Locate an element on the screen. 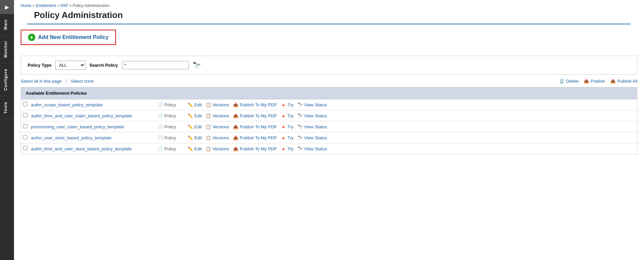 The width and height of the screenshot is (644, 260). search-policy-input is located at coordinates (155, 65).